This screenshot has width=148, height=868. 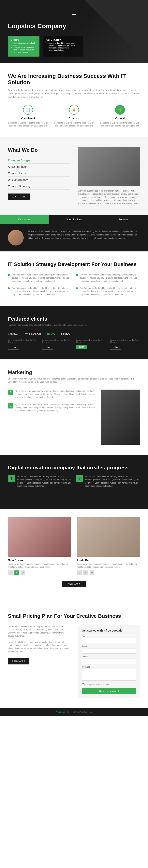 What do you see at coordinates (120, 124) in the screenshot?
I see `grow-desc: Sample text. Click to select the text bo…` at bounding box center [120, 124].